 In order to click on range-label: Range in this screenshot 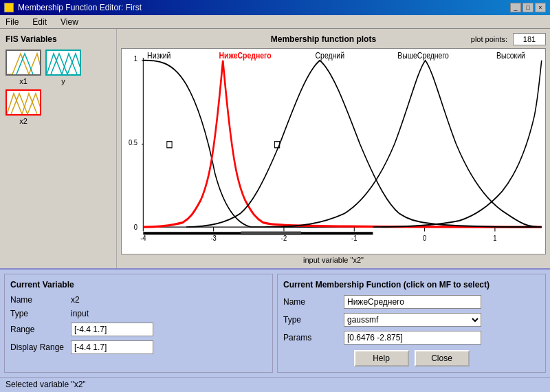, I will do `click(38, 329)`.